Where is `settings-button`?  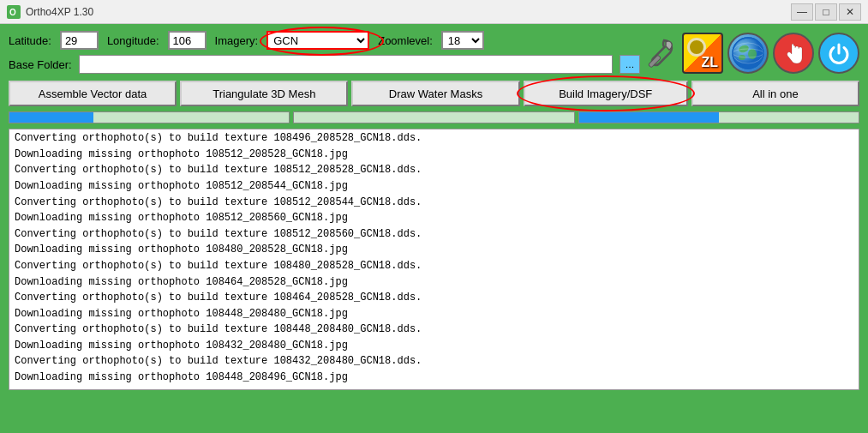 settings-button is located at coordinates (659, 53).